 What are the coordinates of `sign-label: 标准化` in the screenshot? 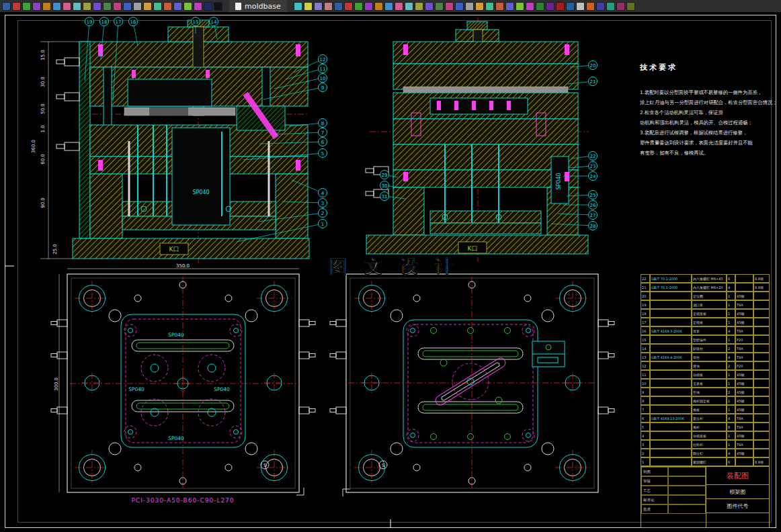 It's located at (655, 500).